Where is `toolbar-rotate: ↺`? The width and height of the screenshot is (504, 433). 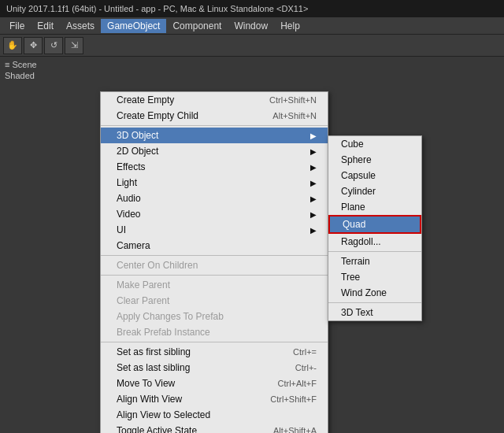 toolbar-rotate: ↺ is located at coordinates (54, 46).